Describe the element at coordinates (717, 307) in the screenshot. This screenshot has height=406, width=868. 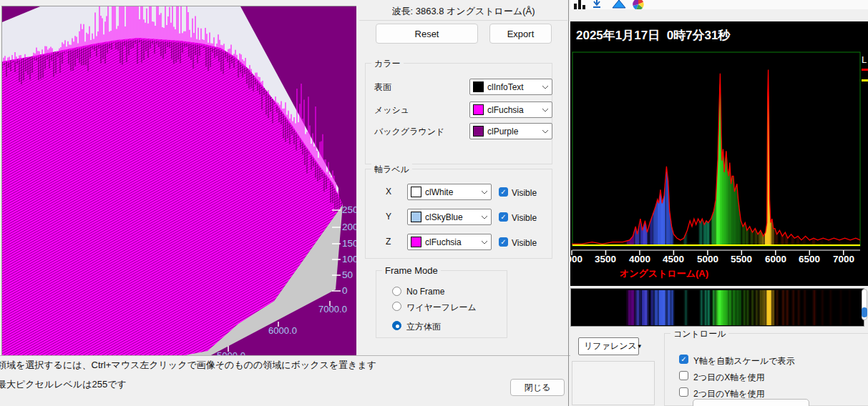
I see `spectrum-strip` at that location.